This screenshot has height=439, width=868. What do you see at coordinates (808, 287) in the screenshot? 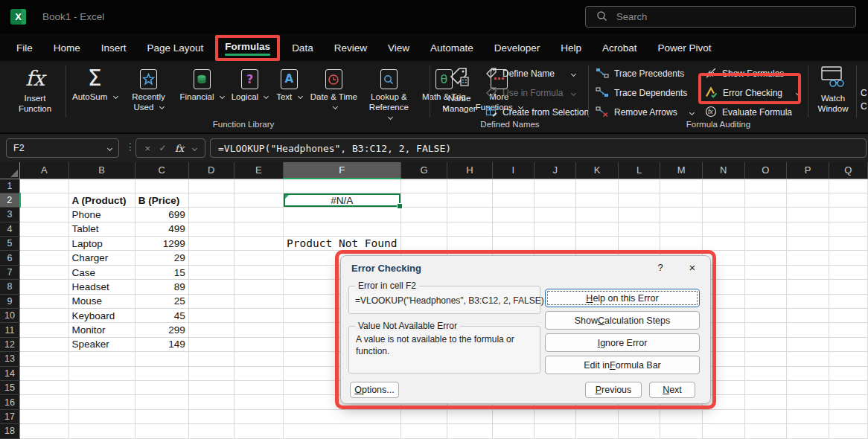
I see `cell-P8` at bounding box center [808, 287].